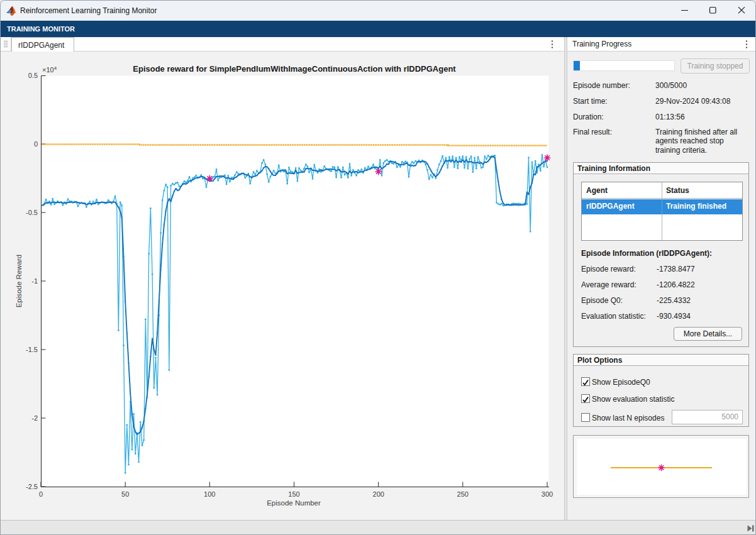 This screenshot has width=756, height=535. What do you see at coordinates (35, 418) in the screenshot?
I see `svg-text: -2` at bounding box center [35, 418].